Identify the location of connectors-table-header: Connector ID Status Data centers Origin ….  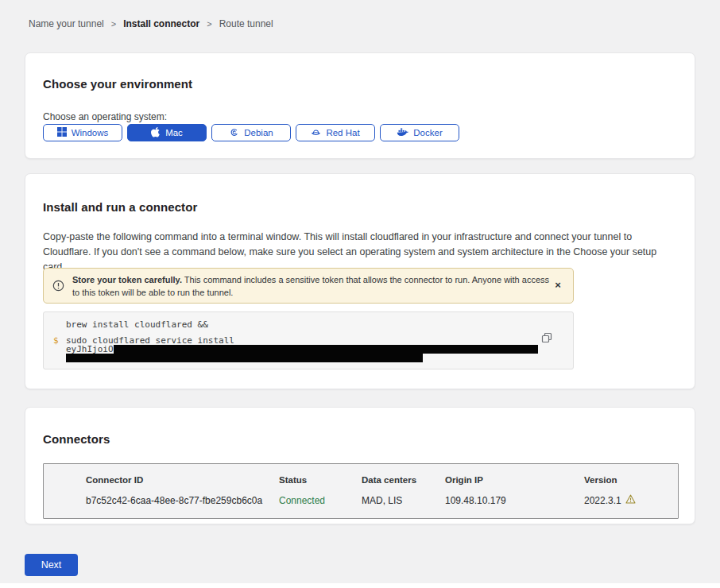
(375, 480).